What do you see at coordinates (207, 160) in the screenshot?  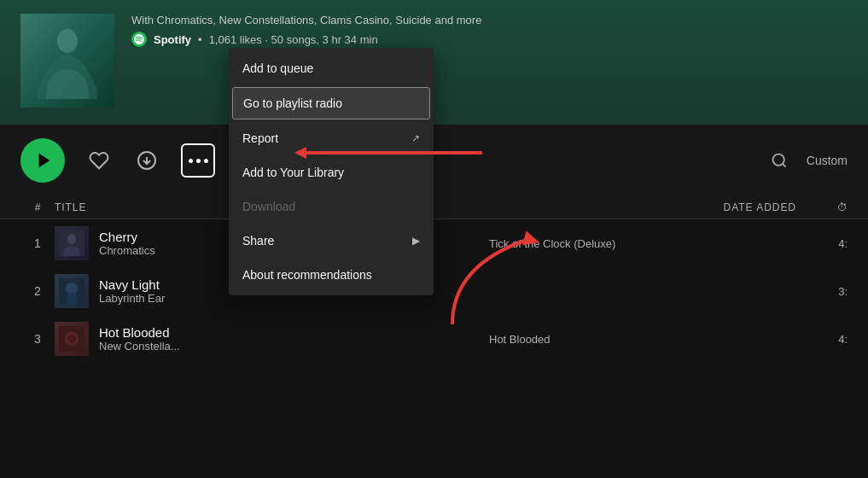 I see `dot3` at bounding box center [207, 160].